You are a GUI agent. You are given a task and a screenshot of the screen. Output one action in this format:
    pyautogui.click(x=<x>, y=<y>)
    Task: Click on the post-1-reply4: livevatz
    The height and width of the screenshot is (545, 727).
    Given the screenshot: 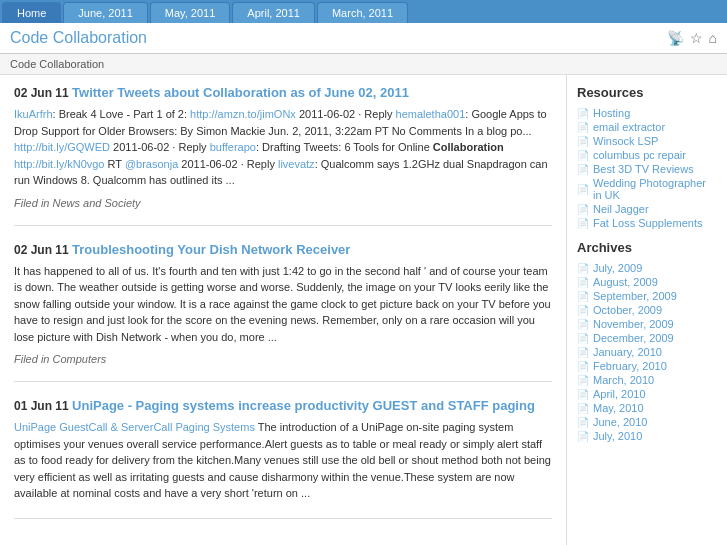 What is the action you would take?
    pyautogui.click(x=296, y=164)
    